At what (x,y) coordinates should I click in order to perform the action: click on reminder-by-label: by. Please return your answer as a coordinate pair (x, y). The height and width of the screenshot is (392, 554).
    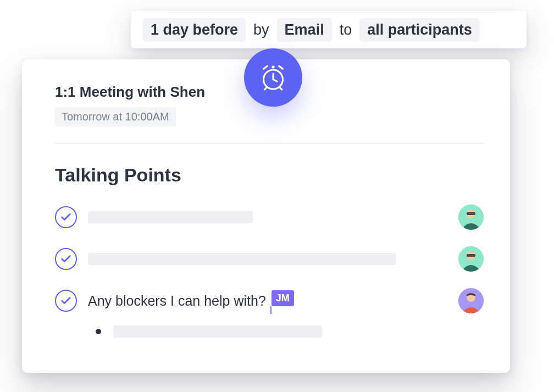
    Looking at the image, I should click on (262, 30).